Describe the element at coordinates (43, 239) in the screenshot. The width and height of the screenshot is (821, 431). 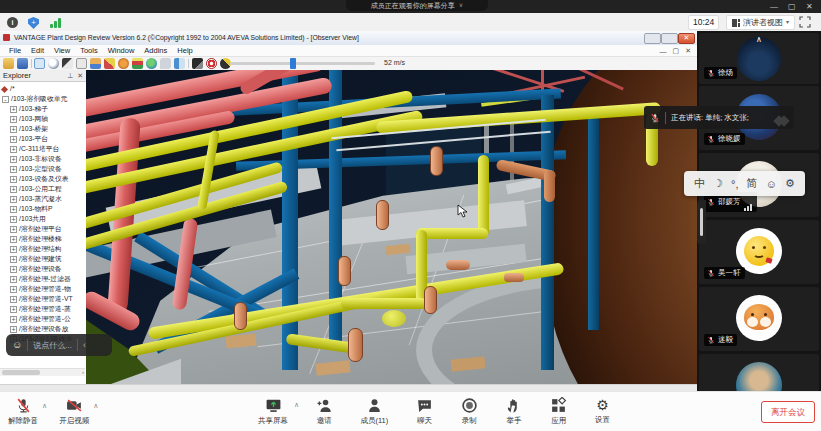
I see `tree-item: +/溶剂处理楼梯` at that location.